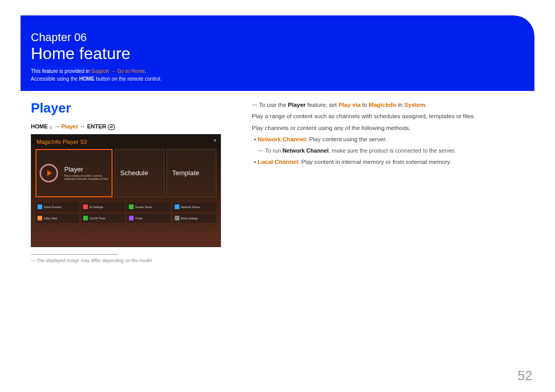  I want to click on screen-saver-icon, so click(132, 207).